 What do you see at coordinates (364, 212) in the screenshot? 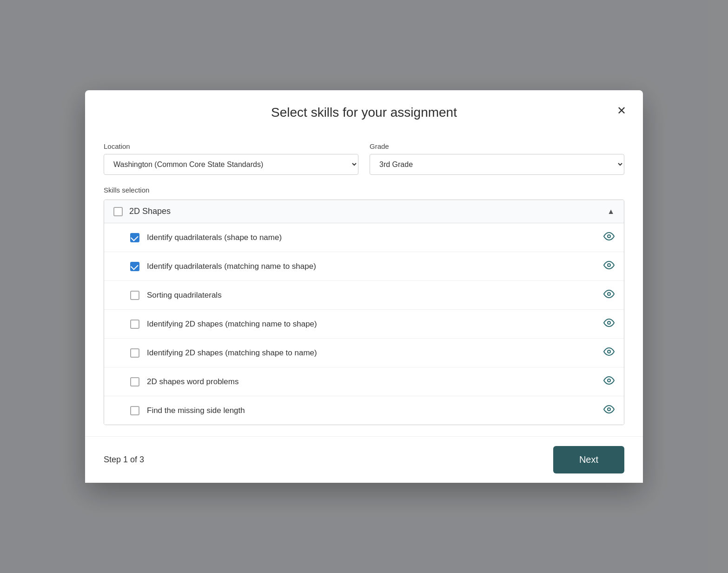
I see `category-row-2d-shapes: 2D Shapes ▲` at bounding box center [364, 212].